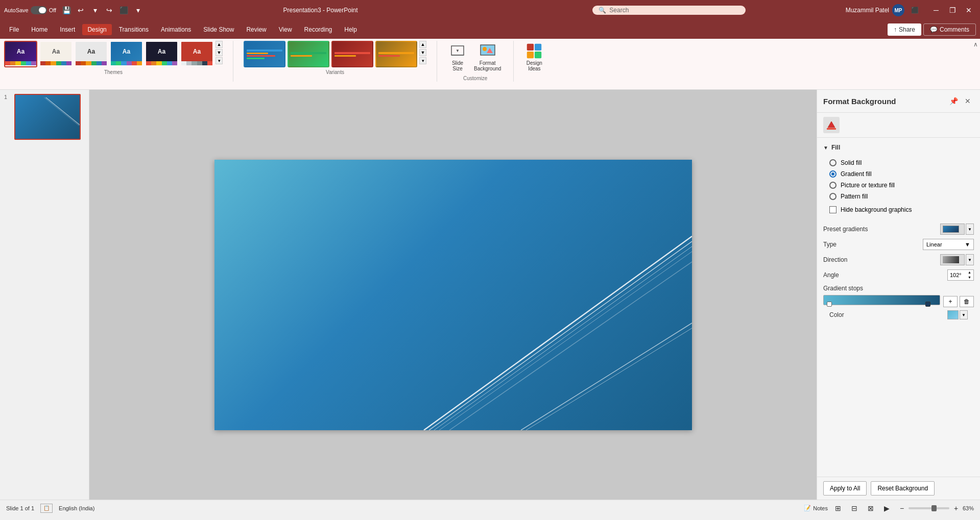 The width and height of the screenshot is (980, 520). Describe the element at coordinates (952, 229) in the screenshot. I see `preset-gradient-preview` at that location.